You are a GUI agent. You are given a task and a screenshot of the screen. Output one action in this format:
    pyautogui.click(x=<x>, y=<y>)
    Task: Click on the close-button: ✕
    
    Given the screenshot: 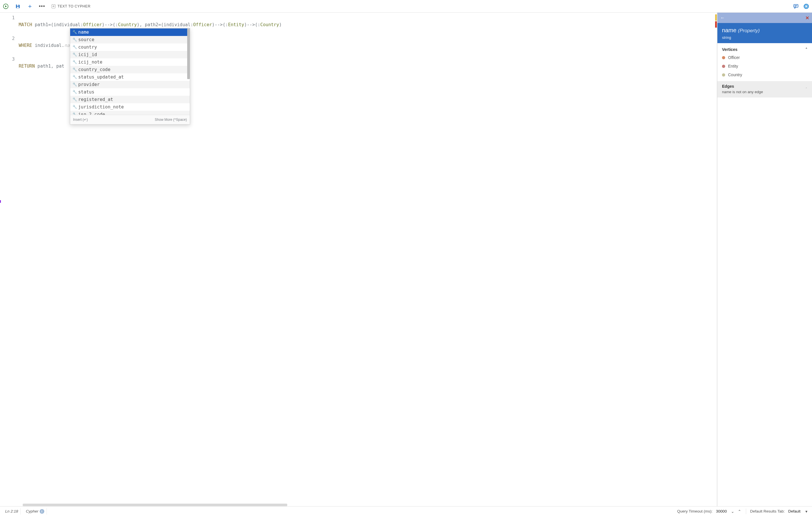 What is the action you would take?
    pyautogui.click(x=807, y=18)
    